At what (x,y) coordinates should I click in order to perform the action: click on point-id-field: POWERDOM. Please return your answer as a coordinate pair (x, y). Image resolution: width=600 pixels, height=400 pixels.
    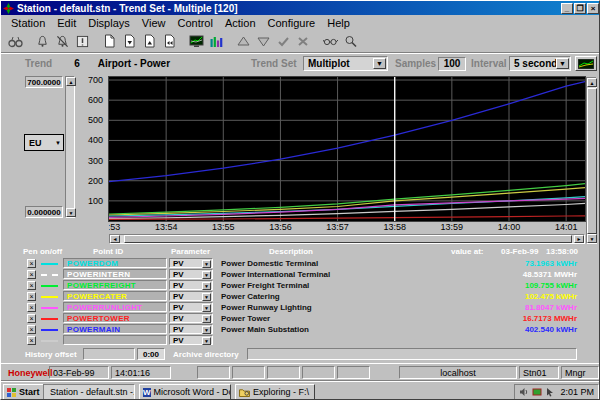
    Looking at the image, I should click on (115, 263).